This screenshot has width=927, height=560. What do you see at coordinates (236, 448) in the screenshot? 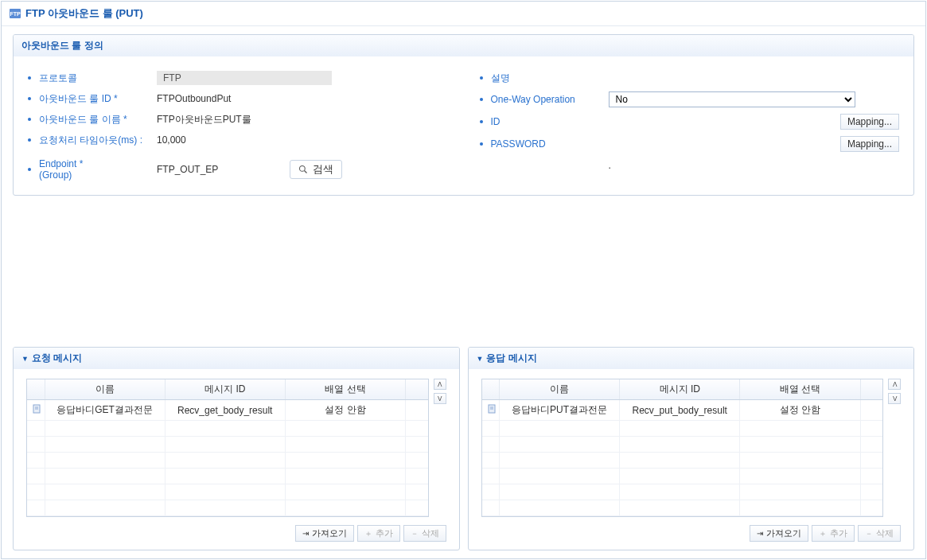
I see `request-grid-area: 이름 메시지 ID 배열 선택` at bounding box center [236, 448].